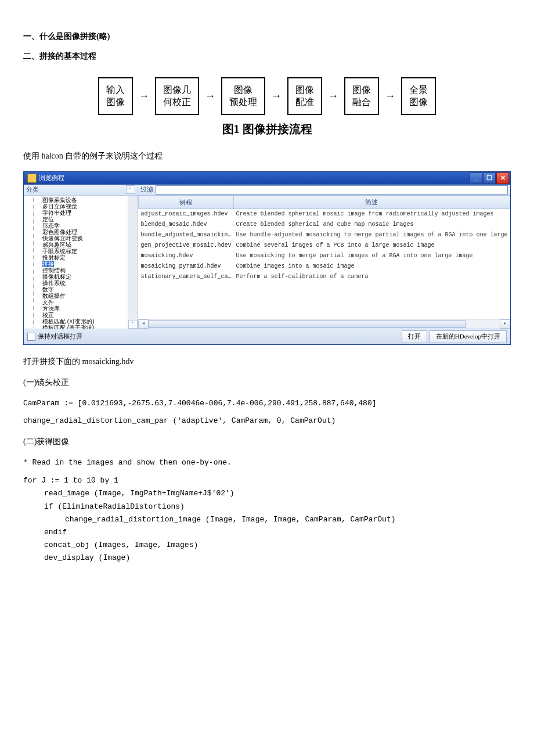 This screenshot has width=534, height=756. Describe the element at coordinates (32, 178) in the screenshot. I see `window-icon` at that location.